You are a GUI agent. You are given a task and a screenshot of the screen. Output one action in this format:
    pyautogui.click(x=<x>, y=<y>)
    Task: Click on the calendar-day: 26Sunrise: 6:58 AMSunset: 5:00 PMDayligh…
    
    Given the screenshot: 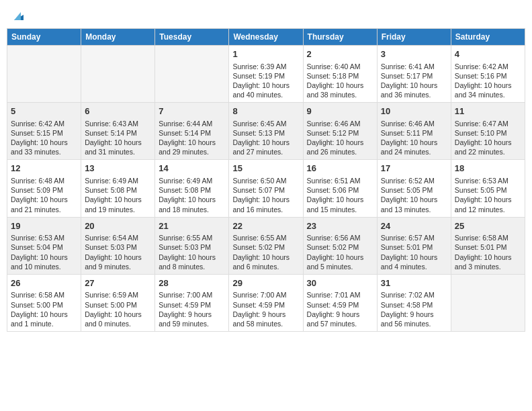 What is the action you would take?
    pyautogui.click(x=44, y=302)
    